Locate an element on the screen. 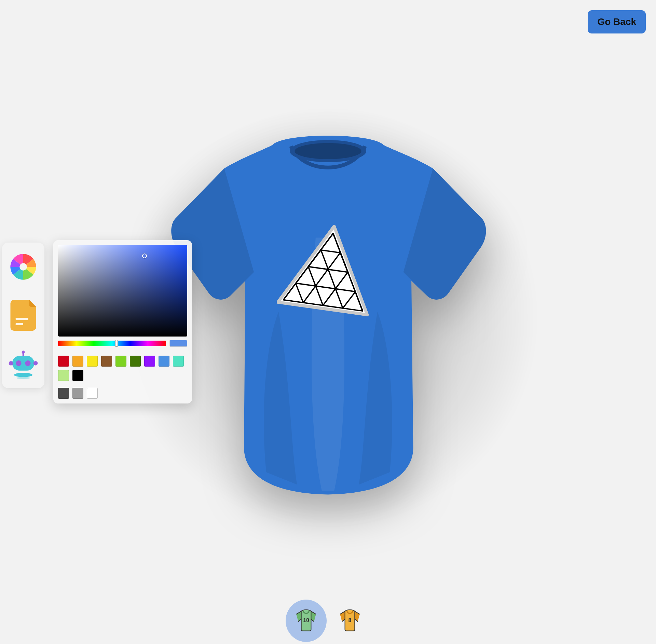 The width and height of the screenshot is (656, 644). document-icon is located at coordinates (23, 315).